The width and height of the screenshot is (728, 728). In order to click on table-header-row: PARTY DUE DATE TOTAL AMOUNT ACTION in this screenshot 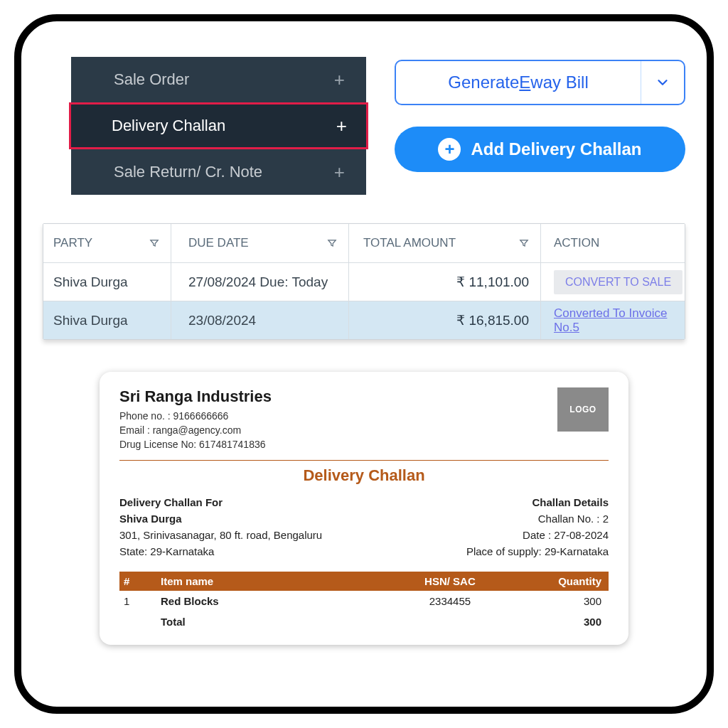, I will do `click(364, 243)`.